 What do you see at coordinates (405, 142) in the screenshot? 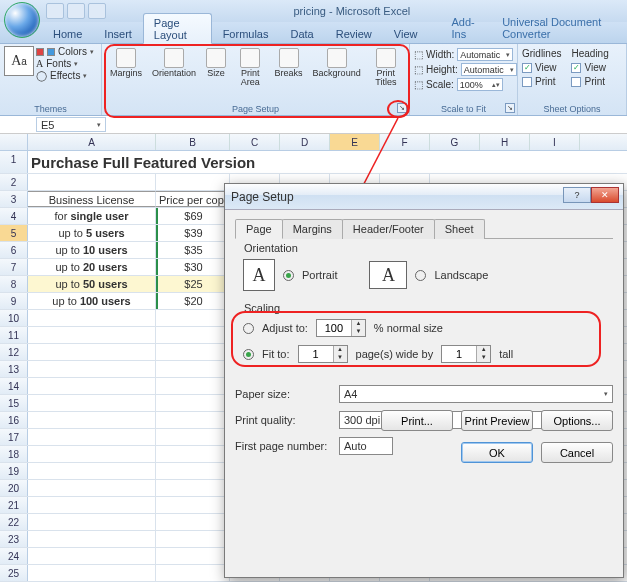
I see `col-header: F` at bounding box center [405, 142].